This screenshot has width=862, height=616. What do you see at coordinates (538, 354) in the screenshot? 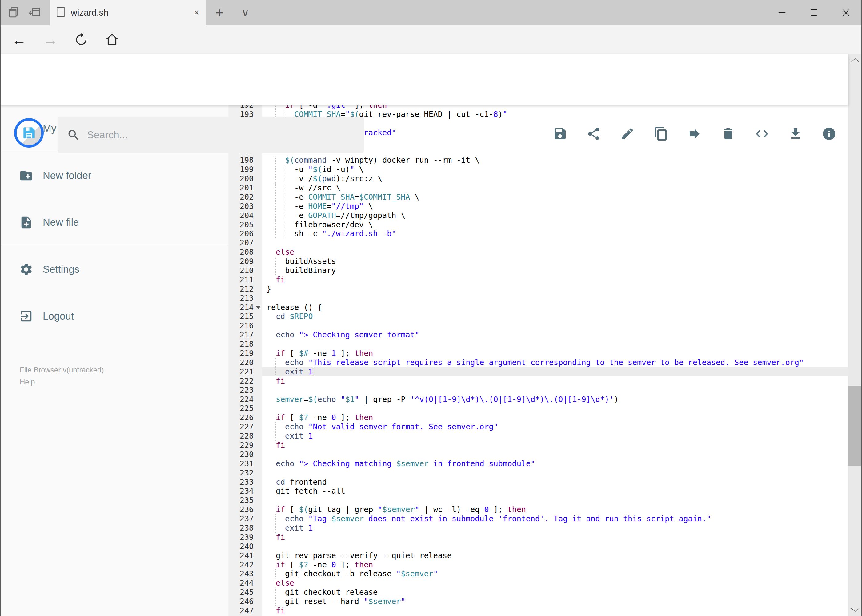
I see `code-line: 219 if [ $# -ne 1 ]; then` at bounding box center [538, 354].